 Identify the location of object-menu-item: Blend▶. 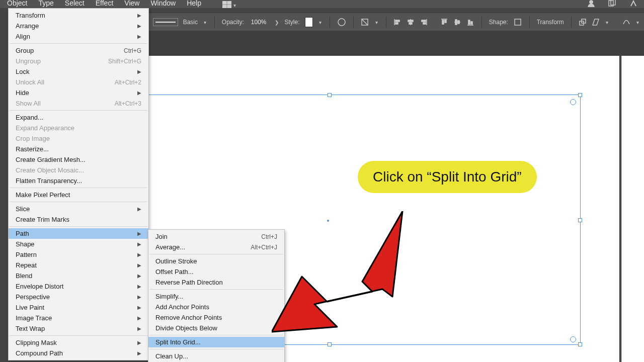
(78, 276).